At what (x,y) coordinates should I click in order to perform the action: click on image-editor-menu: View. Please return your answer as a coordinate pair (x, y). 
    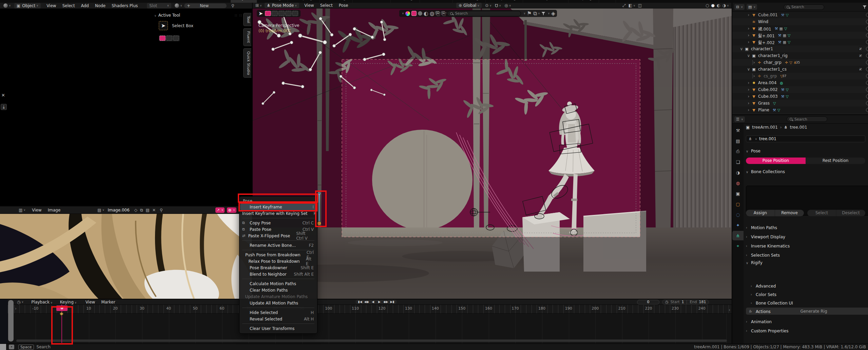
    Looking at the image, I should click on (37, 210).